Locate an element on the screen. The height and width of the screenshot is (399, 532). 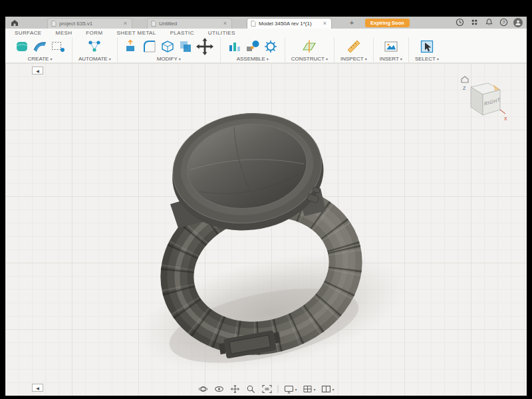
create-surface-button is located at coordinates (40, 47).